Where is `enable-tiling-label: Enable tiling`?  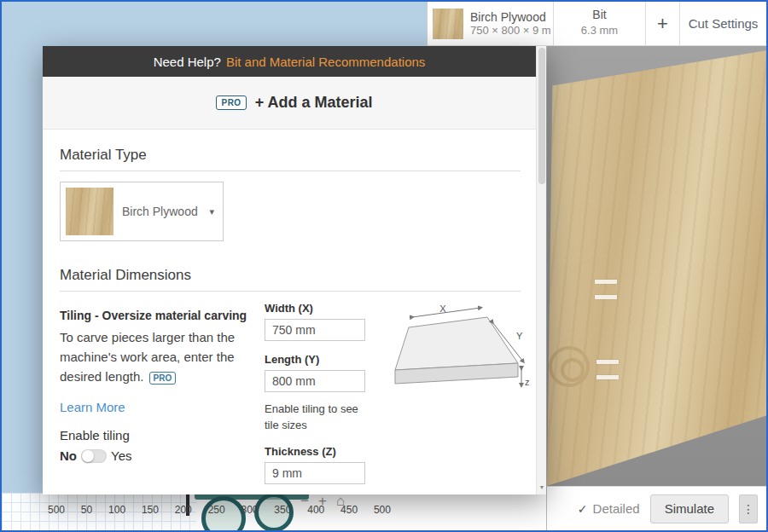 enable-tiling-label: Enable tiling is located at coordinates (163, 435).